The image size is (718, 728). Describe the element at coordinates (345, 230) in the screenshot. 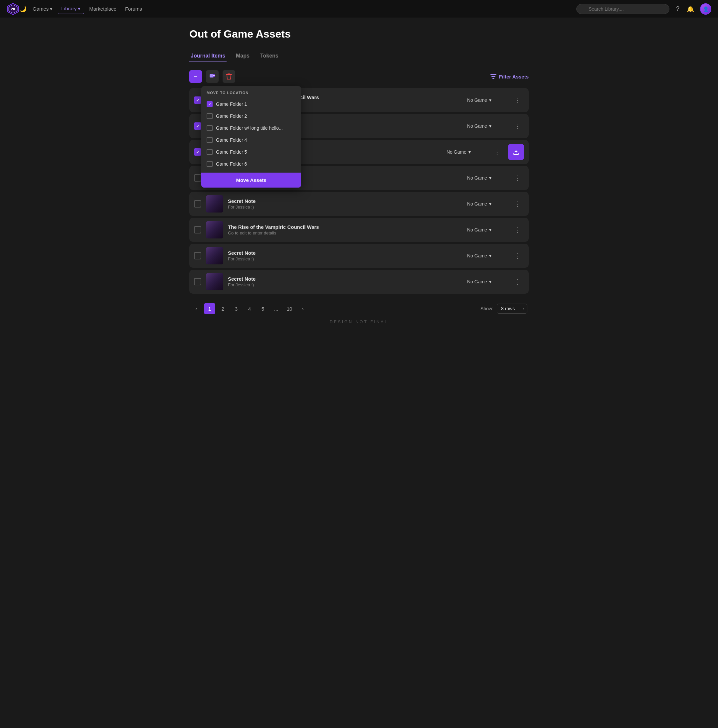

I see `row-info-6: The Rise of the Vampiric Council Wars Go…` at that location.